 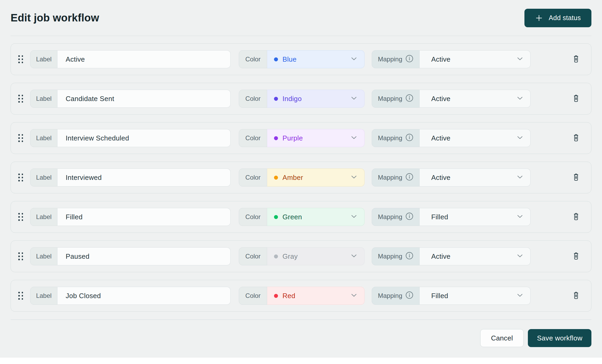 What do you see at coordinates (451, 296) in the screenshot?
I see `mapping-field-group: Mapping Filled` at bounding box center [451, 296].